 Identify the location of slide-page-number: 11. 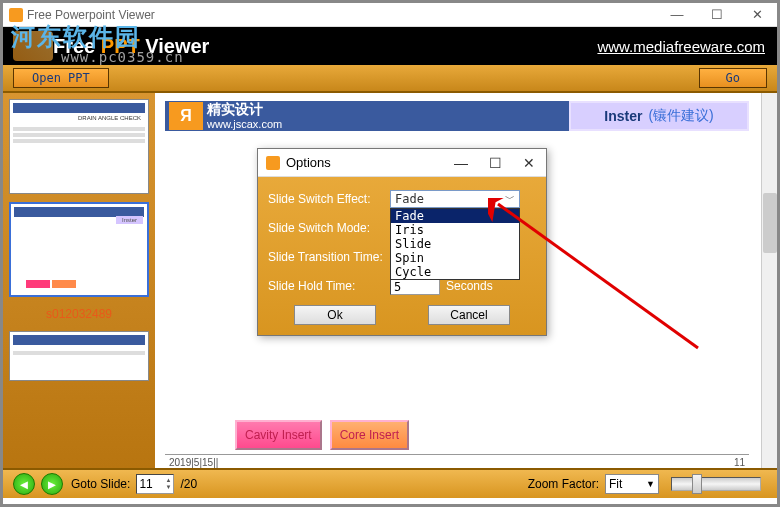
(740, 462).